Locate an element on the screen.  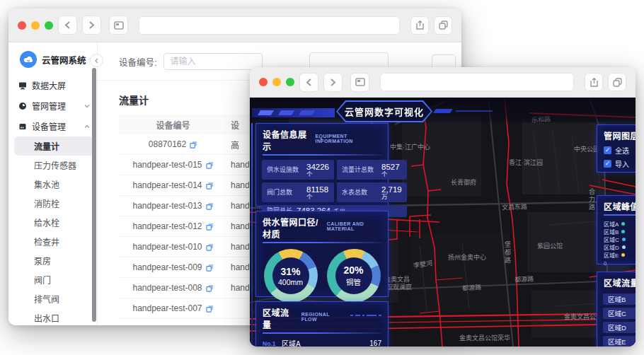
region-list-item: 区域E is located at coordinates (619, 341).